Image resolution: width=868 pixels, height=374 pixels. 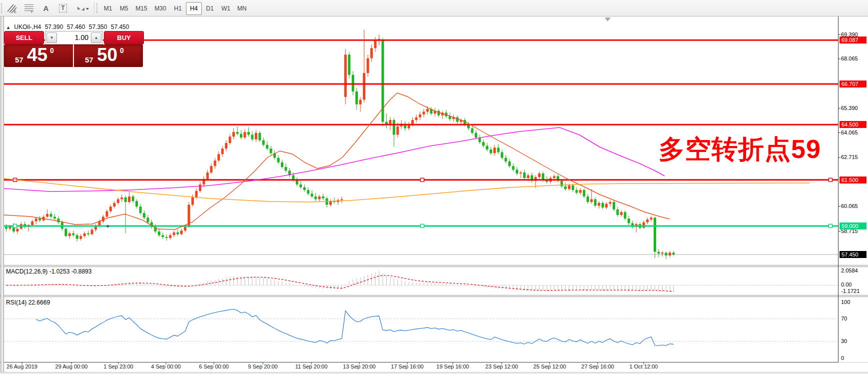 I want to click on tab-timeframe-H1: H1, so click(x=178, y=8).